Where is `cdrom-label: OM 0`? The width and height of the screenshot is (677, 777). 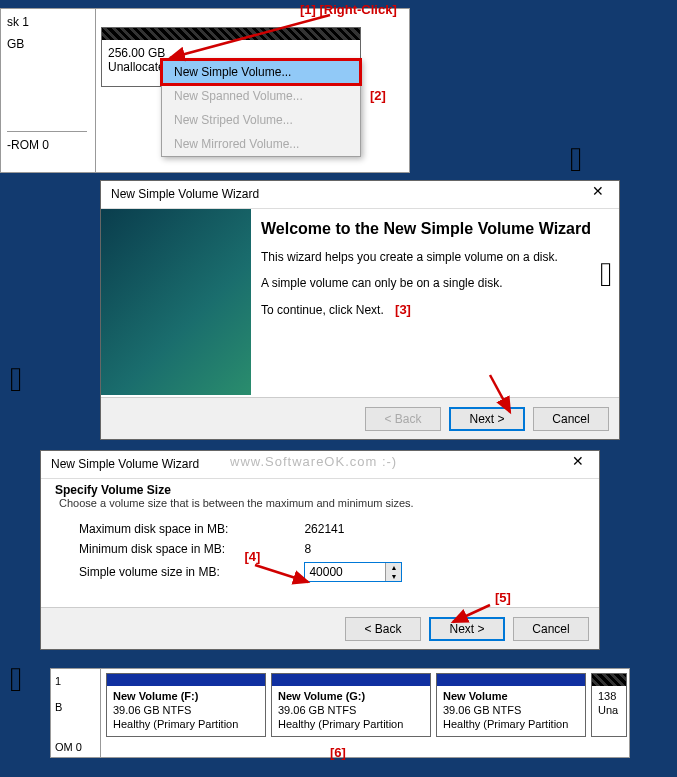
cdrom-label: OM 0 is located at coordinates (68, 747).